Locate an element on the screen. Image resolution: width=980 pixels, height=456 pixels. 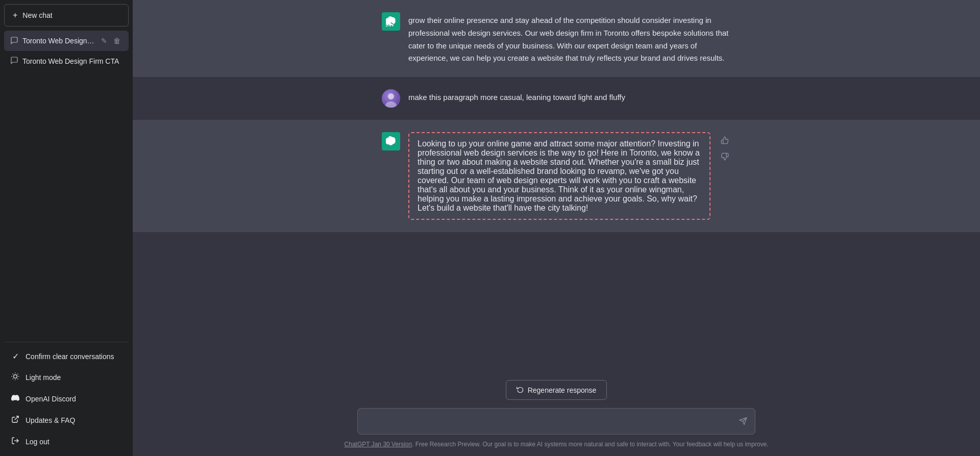
external-link-icon is located at coordinates (15, 420).